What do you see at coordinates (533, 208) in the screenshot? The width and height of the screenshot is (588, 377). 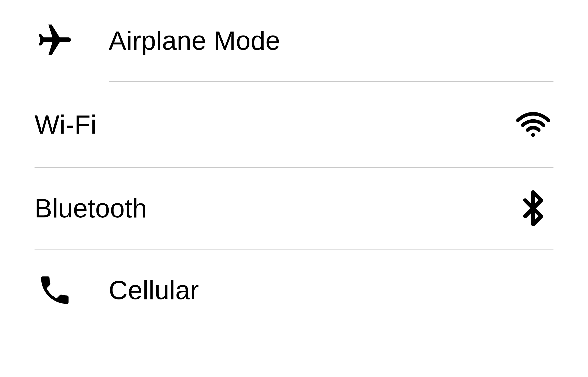 I see `bluetooth-icon` at bounding box center [533, 208].